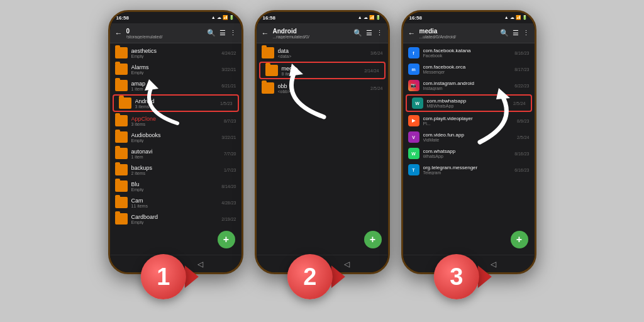 The width and height of the screenshot is (644, 322). Describe the element at coordinates (469, 170) in the screenshot. I see `list-item: T org.telegram.messengerTelegram 6/16/23` at that location.